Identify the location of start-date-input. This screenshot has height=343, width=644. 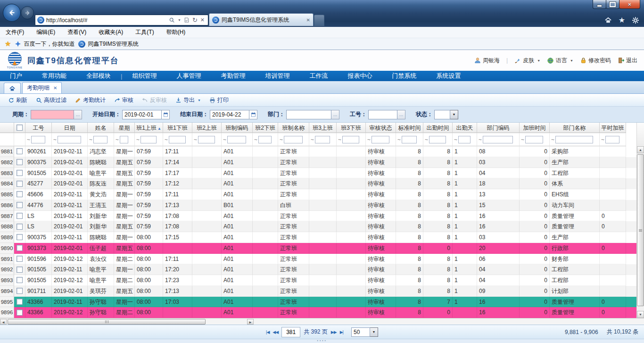
(142, 115).